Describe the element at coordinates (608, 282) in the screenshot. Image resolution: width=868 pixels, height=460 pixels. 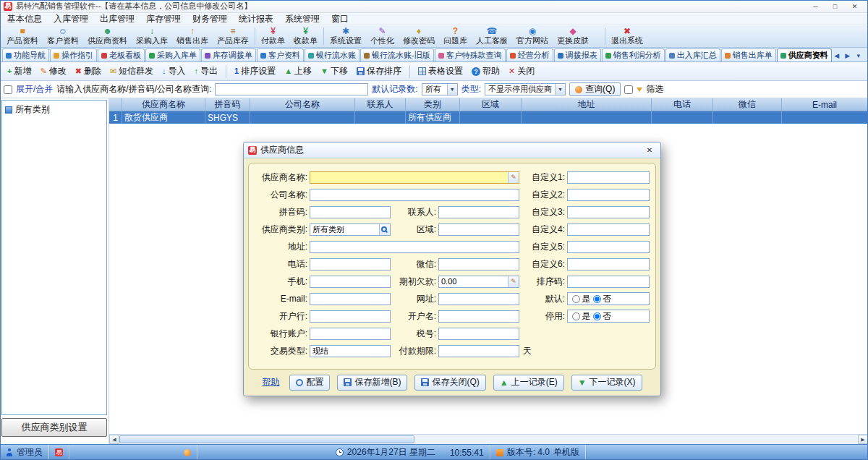
I see `sort-code-input` at that location.